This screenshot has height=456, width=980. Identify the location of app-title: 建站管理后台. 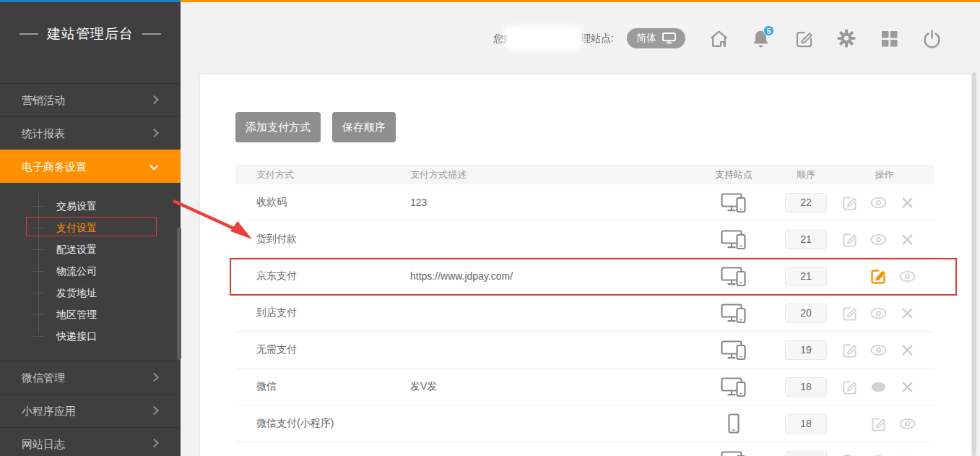
(90, 43).